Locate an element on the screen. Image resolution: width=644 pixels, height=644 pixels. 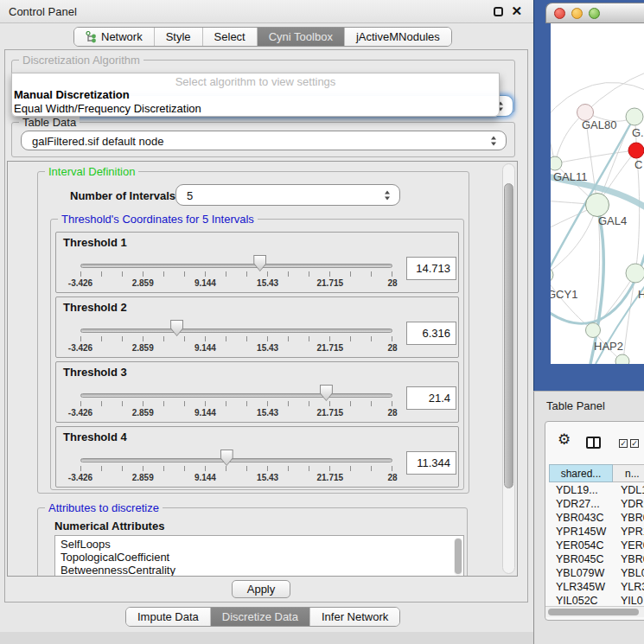
tab-jactivemnodules: jActiveMNodules is located at coordinates (398, 36).